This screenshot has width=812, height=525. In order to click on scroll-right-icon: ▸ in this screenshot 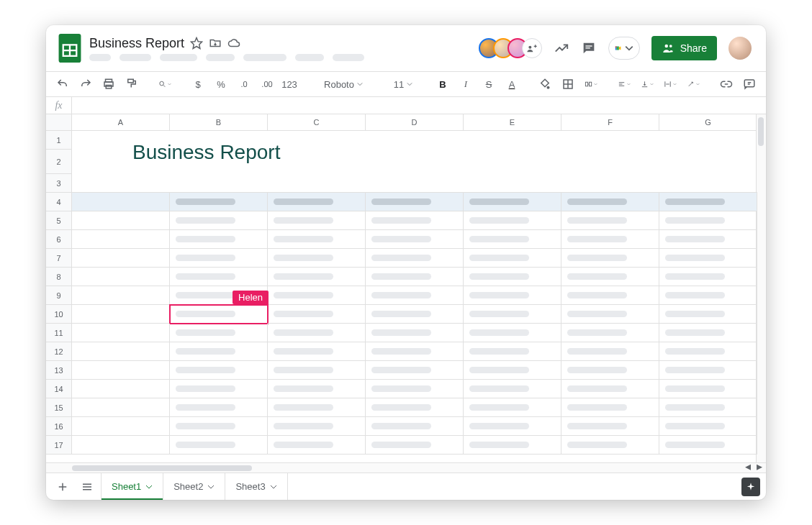, I will do `click(759, 466)`.